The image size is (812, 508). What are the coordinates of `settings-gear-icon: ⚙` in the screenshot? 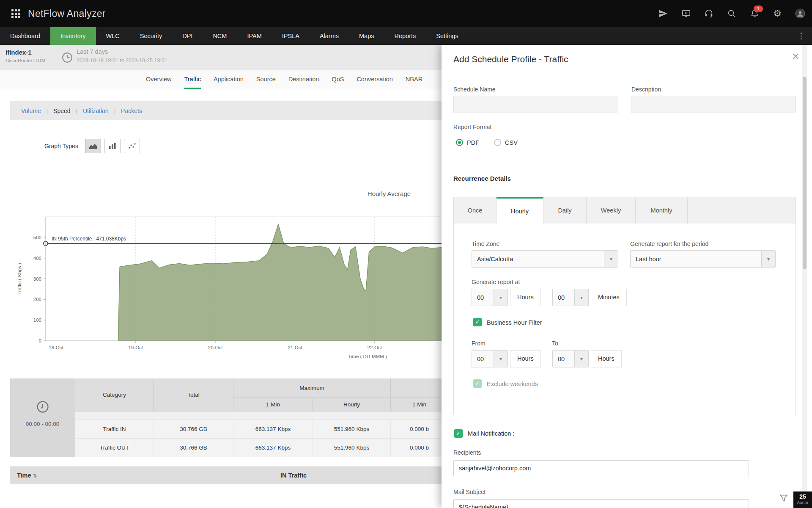 It's located at (777, 14).